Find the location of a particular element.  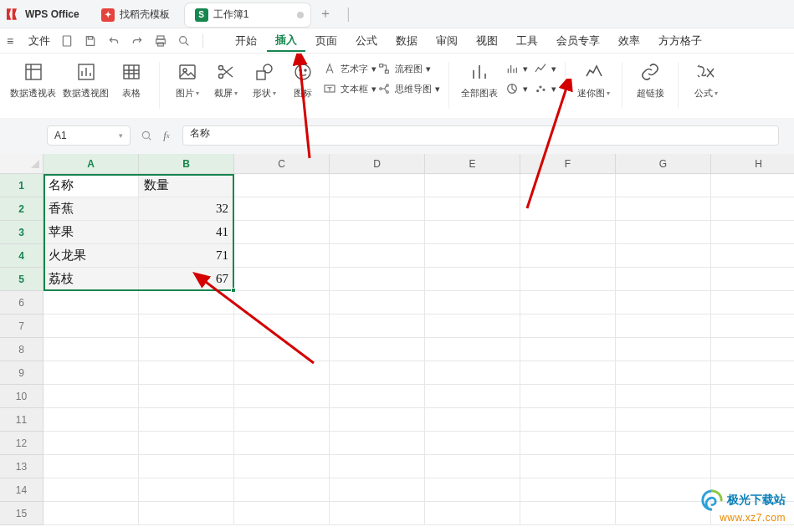

col-header-G: G is located at coordinates (663, 164).